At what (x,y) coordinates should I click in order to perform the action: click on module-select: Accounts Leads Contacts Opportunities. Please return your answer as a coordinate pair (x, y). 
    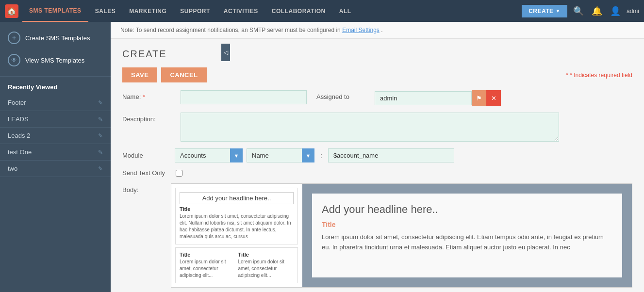
    Looking at the image, I should click on (209, 155).